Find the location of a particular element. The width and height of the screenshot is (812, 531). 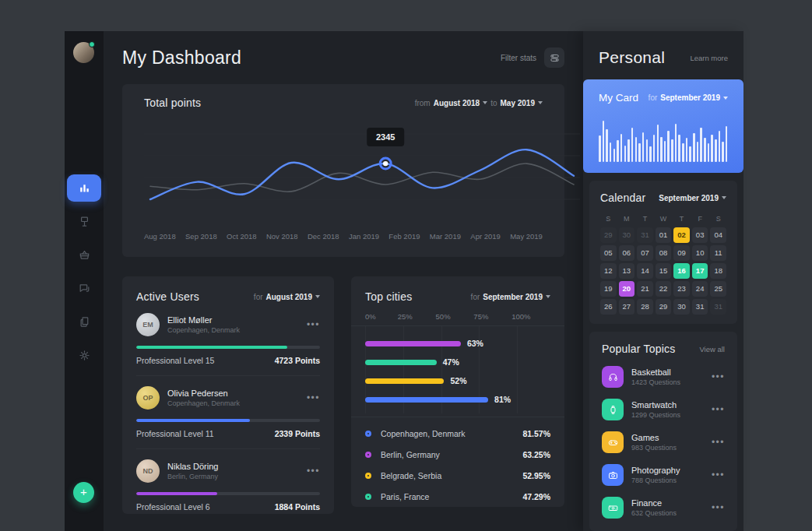

calendar-day: 07 is located at coordinates (645, 253).